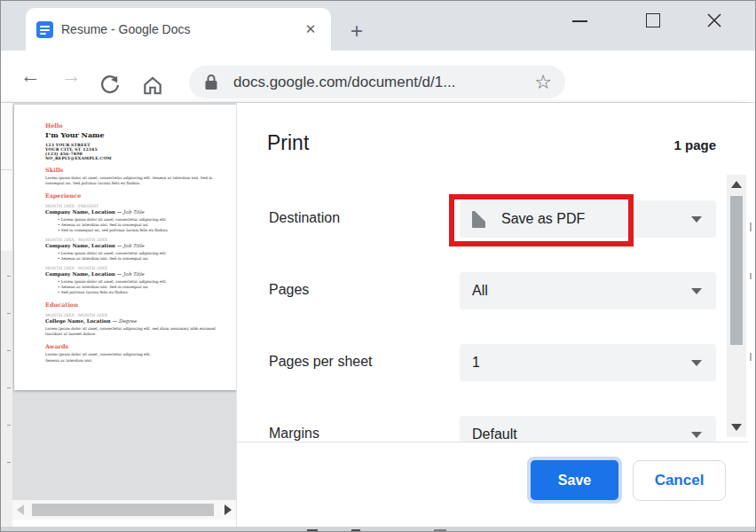 The image size is (756, 532). What do you see at coordinates (30, 76) in the screenshot?
I see `back-button: ←` at bounding box center [30, 76].